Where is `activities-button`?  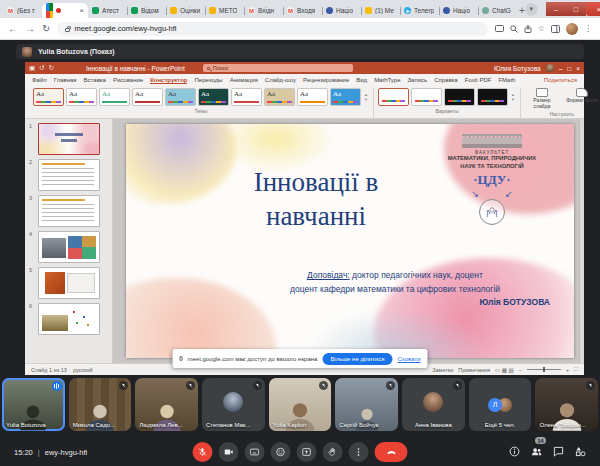
activities-button is located at coordinates (580, 452).